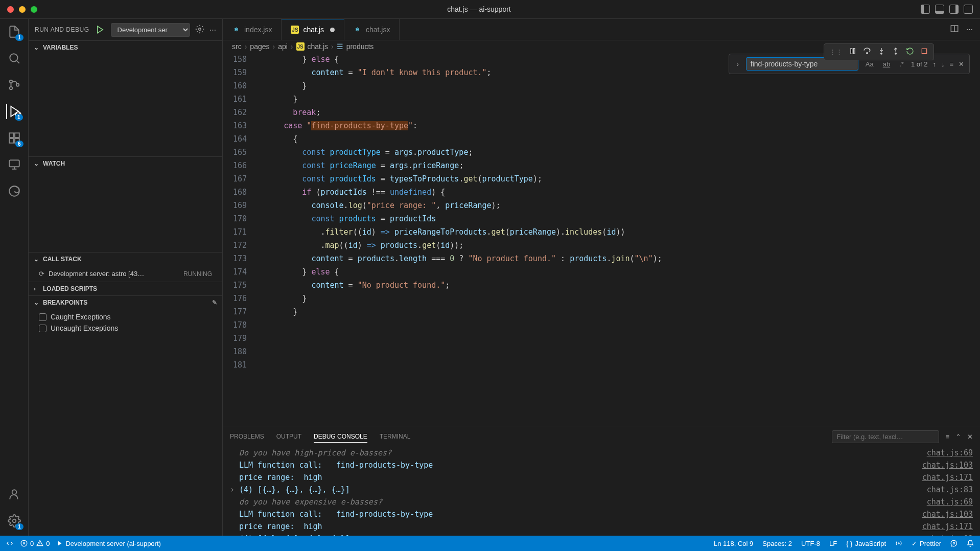 The image size is (980, 551). Describe the element at coordinates (970, 437) in the screenshot. I see `panel-close-icon: ✕` at that location.